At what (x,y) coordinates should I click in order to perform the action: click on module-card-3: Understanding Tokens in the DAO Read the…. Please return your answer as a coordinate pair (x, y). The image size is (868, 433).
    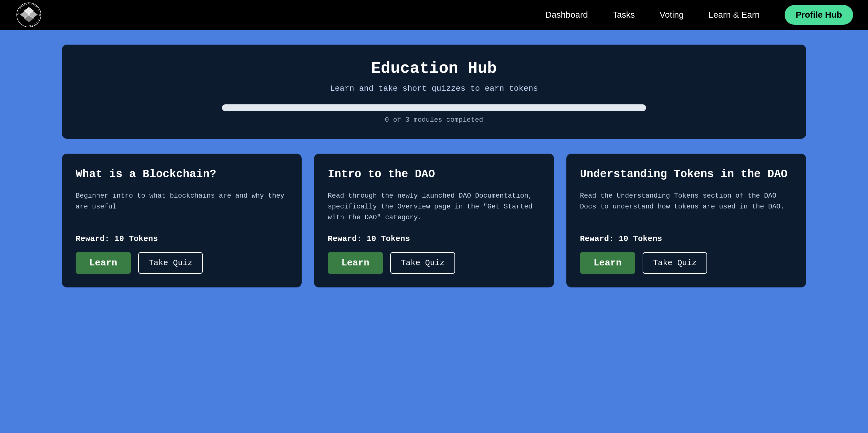
    Looking at the image, I should click on (686, 221).